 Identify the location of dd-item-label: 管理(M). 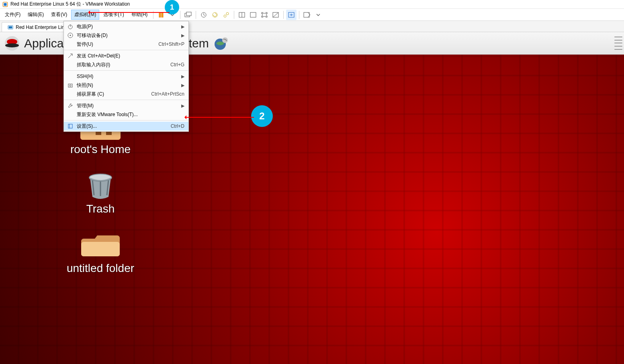
(127, 106).